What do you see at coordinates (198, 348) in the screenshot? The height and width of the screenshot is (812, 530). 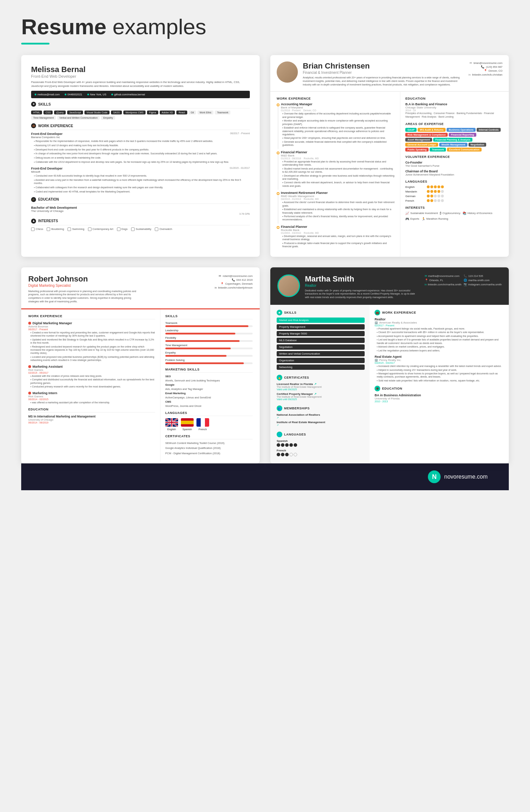 I see `skill-time-fill` at bounding box center [198, 348].